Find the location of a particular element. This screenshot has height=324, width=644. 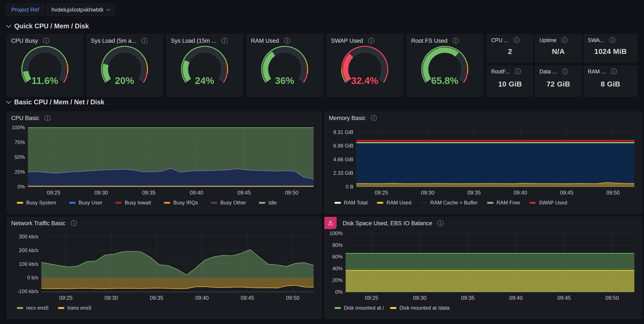

legend-item: RAM Total is located at coordinates (351, 203).